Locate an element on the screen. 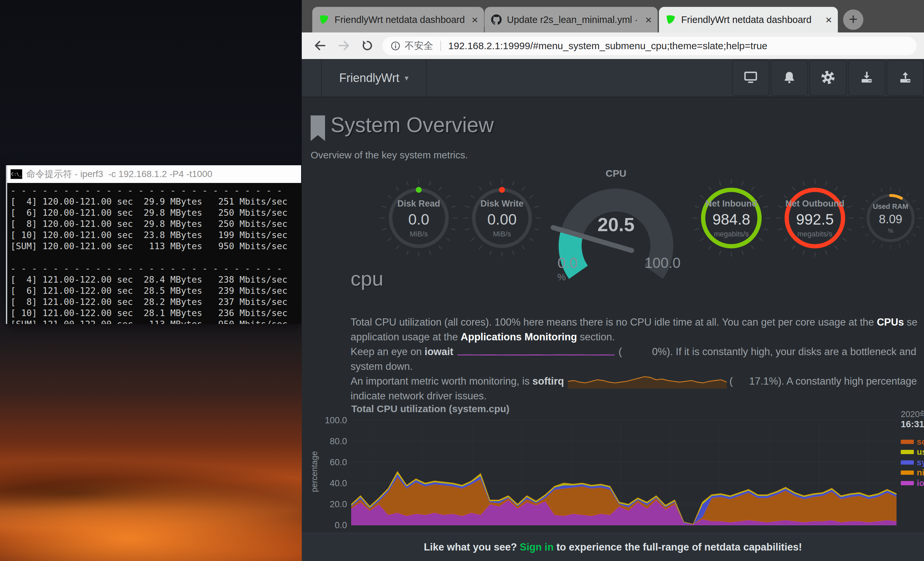 The width and height of the screenshot is (924, 561). reload-button is located at coordinates (368, 46).